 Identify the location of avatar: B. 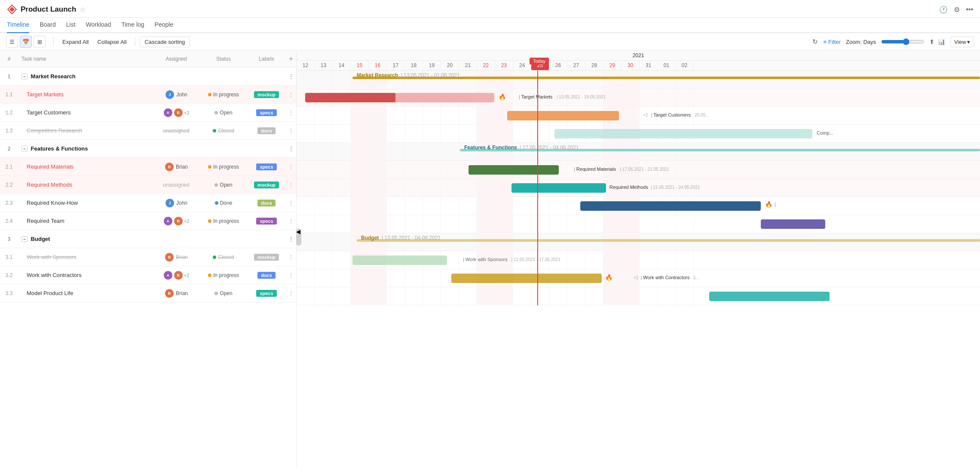
(178, 275).